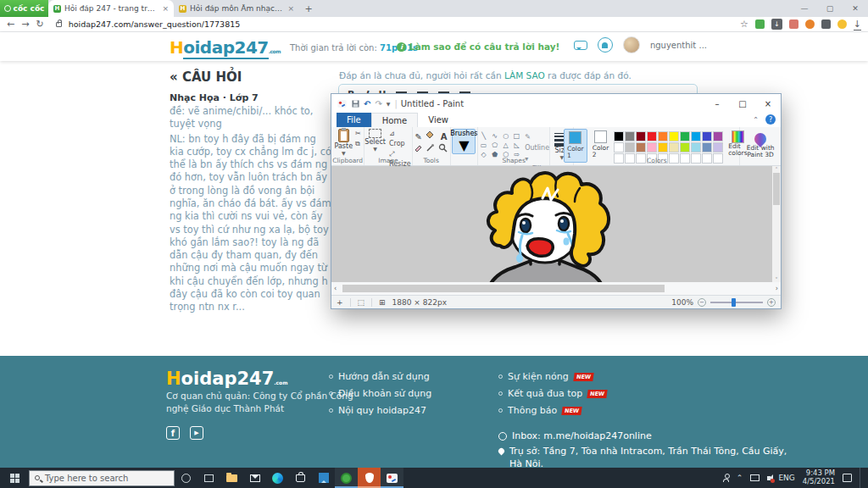 Image resolution: width=868 pixels, height=488 pixels. What do you see at coordinates (417, 147) in the screenshot?
I see `eraser-tool-icon` at bounding box center [417, 147].